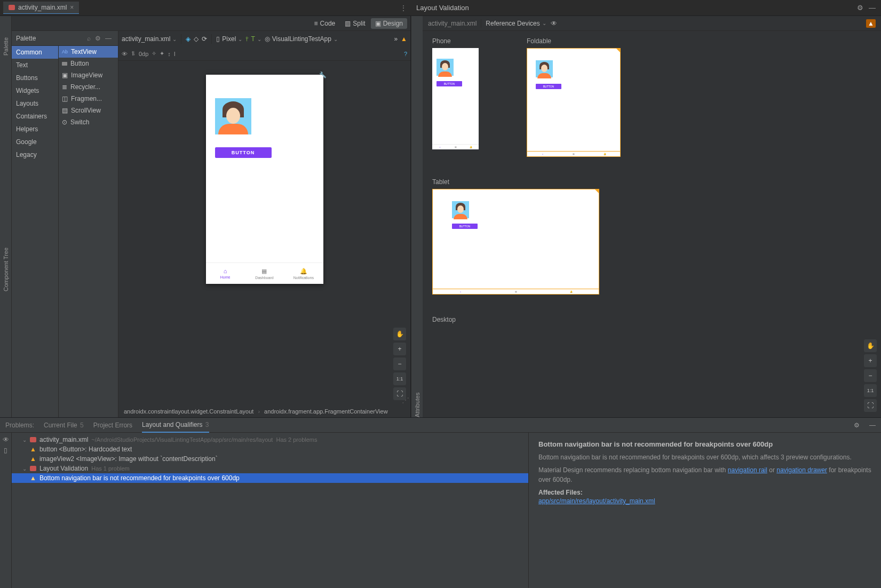 This screenshot has width=881, height=588. What do you see at coordinates (574, 102) in the screenshot?
I see `preview-foldable: BUTTON ⌂▦🔔` at bounding box center [574, 102].